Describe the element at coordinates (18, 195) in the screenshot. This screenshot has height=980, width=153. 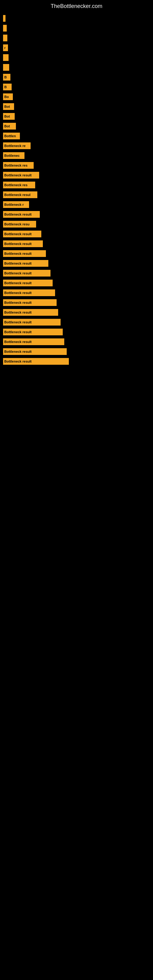
I see `bar-label: Bottleneck resul` at that location.